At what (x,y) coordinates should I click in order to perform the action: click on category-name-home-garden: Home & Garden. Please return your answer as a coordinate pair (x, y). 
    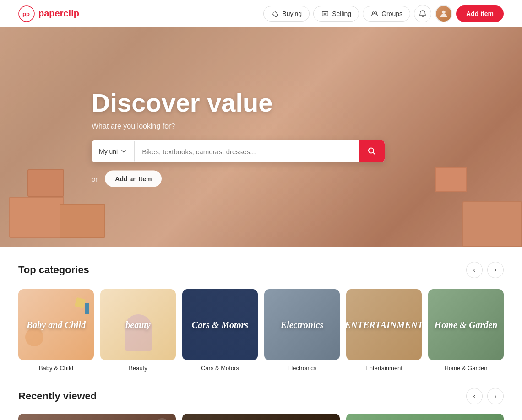
    Looking at the image, I should click on (466, 368).